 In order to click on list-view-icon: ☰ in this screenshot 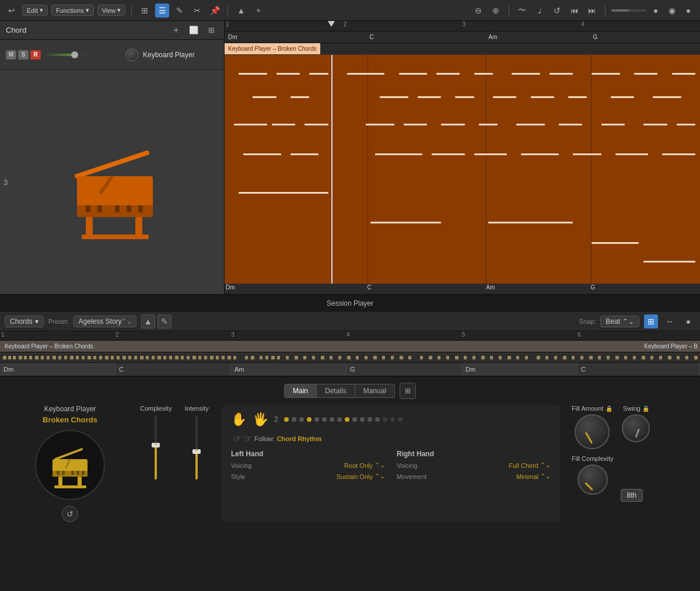, I will do `click(162, 11)`.